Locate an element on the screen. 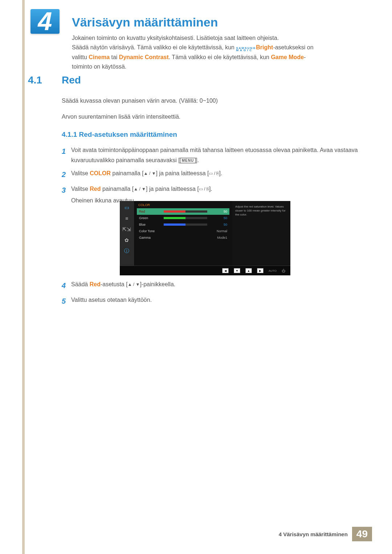  list-icon: ≡ is located at coordinates (127, 218).